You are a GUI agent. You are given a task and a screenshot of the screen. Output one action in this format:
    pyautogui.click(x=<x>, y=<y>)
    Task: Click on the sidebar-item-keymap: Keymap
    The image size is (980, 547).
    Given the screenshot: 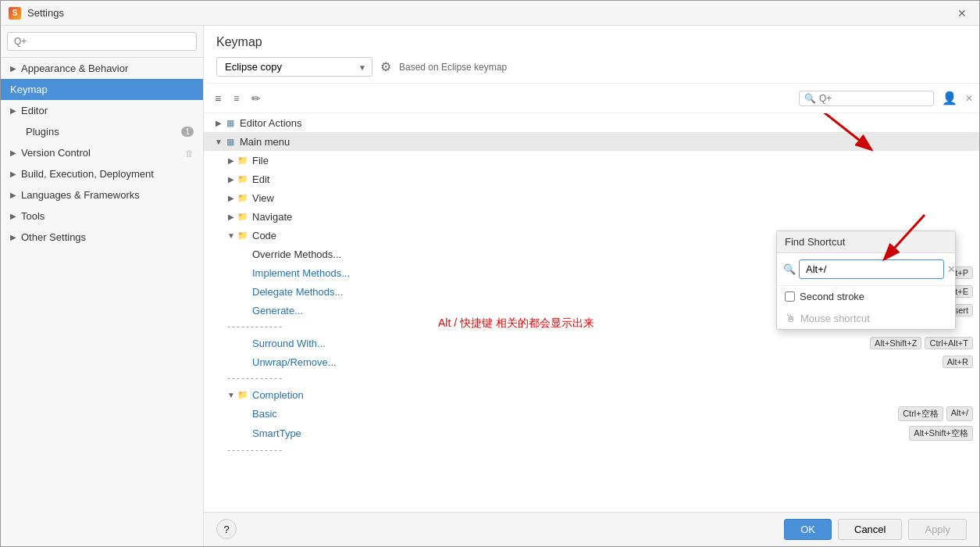 What is the action you would take?
    pyautogui.click(x=102, y=89)
    